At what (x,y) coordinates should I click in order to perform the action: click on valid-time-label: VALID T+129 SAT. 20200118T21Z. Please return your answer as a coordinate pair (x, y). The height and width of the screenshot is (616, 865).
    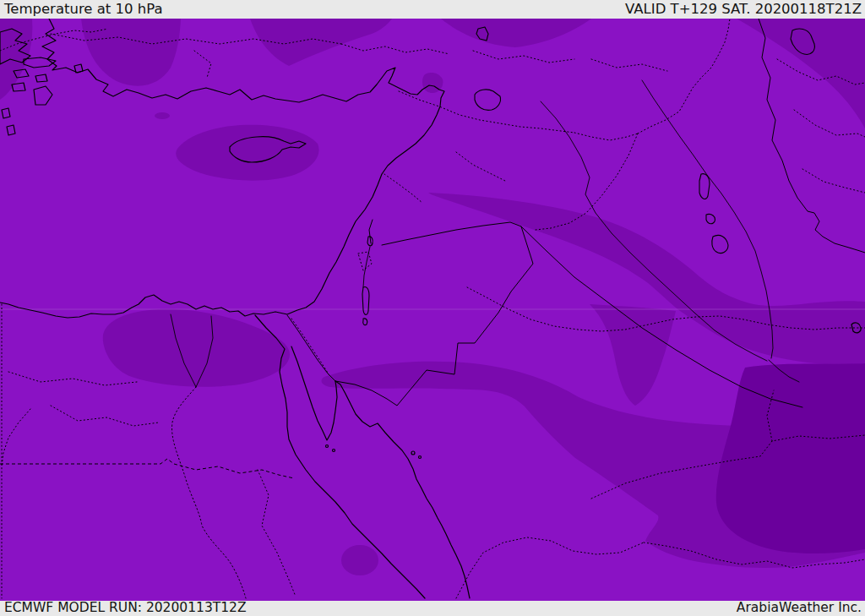
    Looking at the image, I should click on (743, 10).